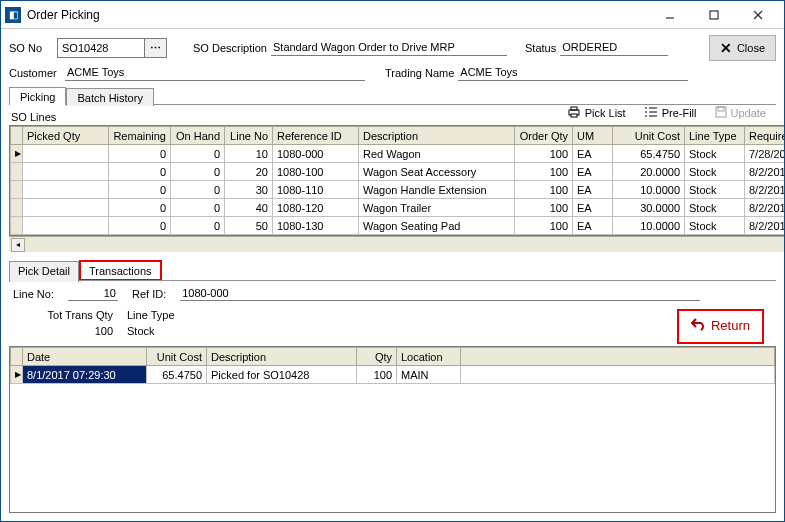 This screenshot has width=785, height=522. Describe the element at coordinates (765, 136) in the screenshot. I see `col-required: Required` at that location.